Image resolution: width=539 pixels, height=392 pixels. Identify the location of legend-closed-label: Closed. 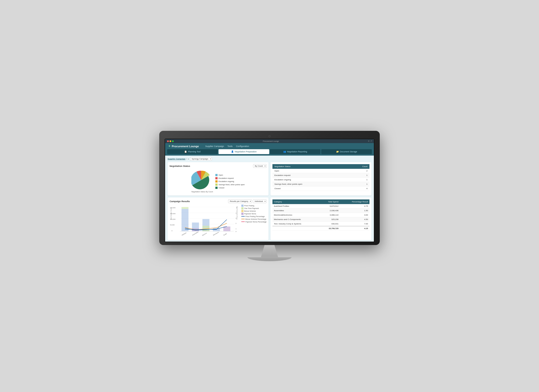
(221, 188).